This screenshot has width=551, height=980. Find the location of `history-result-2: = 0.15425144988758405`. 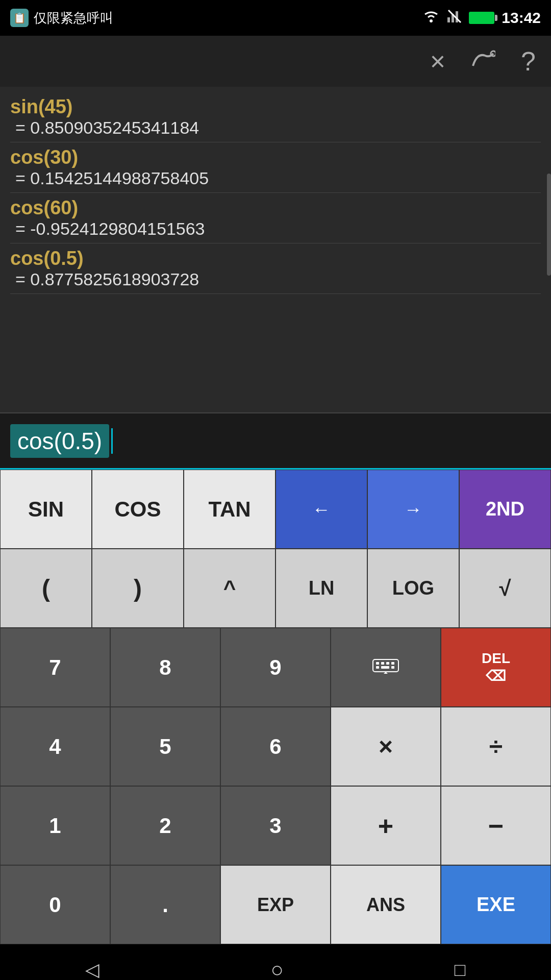

history-result-2: = 0.15425144988758405 is located at coordinates (276, 179).